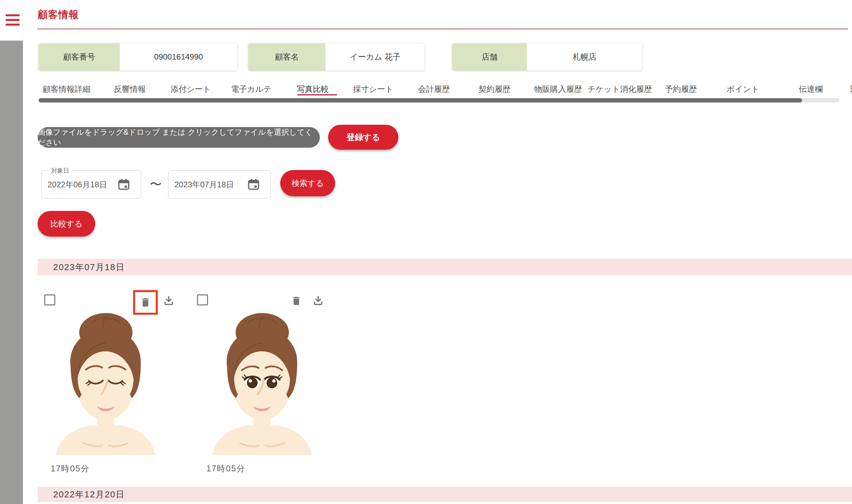 The width and height of the screenshot is (852, 504). I want to click on tab-ticket-usage-history: チケット消化履歴, so click(620, 89).